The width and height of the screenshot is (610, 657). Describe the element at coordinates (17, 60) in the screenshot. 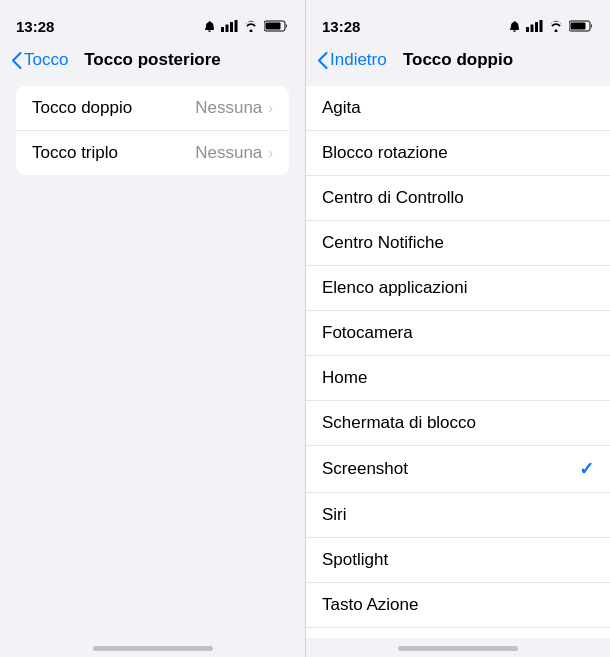

I see `chevron-left-icon` at that location.